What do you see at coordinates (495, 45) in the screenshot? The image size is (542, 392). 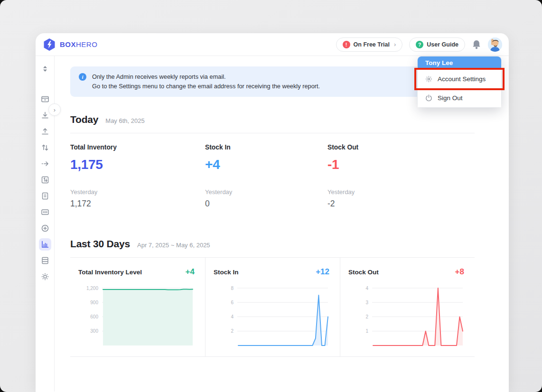 I see `avatar-memoji-icon` at bounding box center [495, 45].